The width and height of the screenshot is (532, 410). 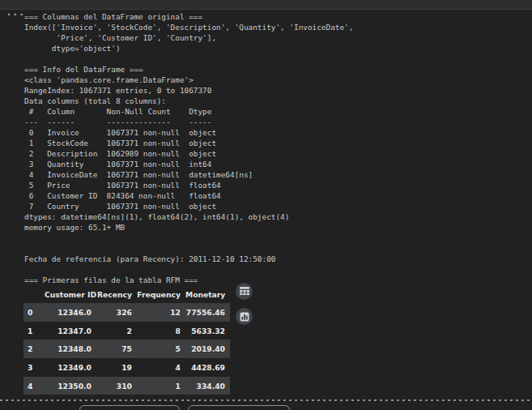 What do you see at coordinates (245, 292) in the screenshot?
I see `open-table-view-button` at bounding box center [245, 292].